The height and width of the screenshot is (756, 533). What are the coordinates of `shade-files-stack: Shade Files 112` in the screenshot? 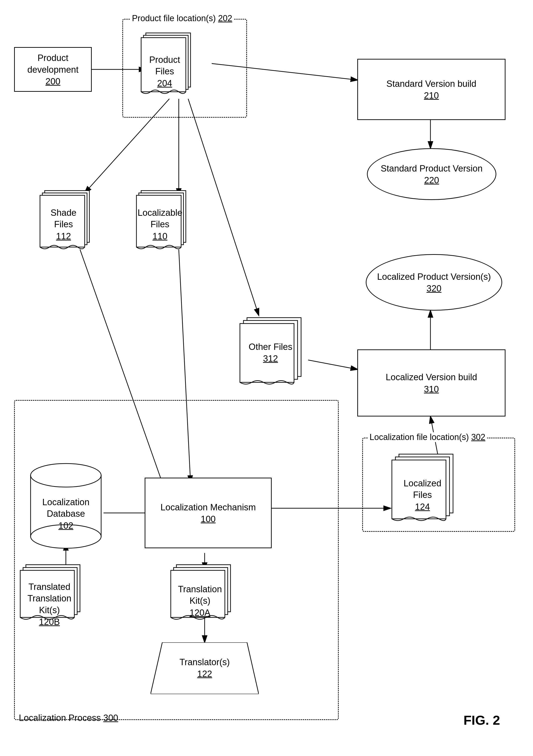 It's located at (66, 223).